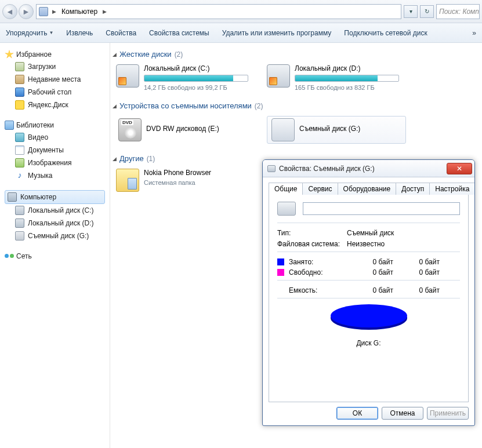 Image resolution: width=482 pixels, height=448 pixels. I want to click on cancel-button: Отмена, so click(403, 413).